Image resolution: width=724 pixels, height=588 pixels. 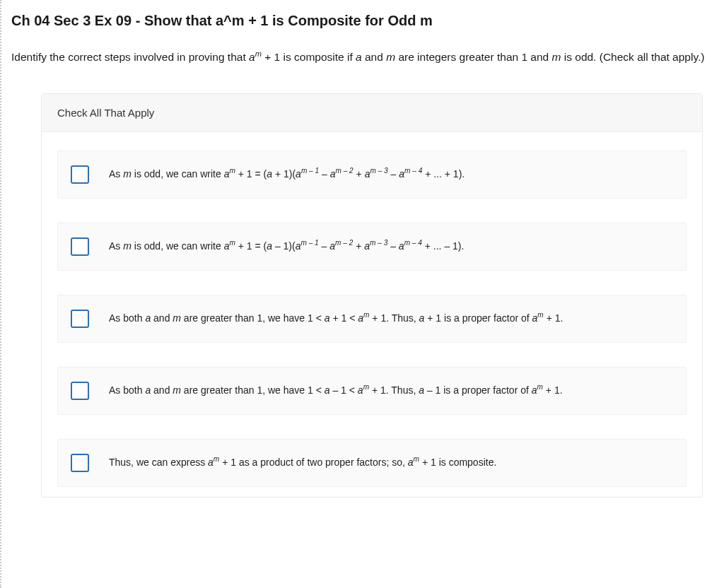 What do you see at coordinates (372, 113) in the screenshot?
I see `panel-header: Check All That Apply` at bounding box center [372, 113].